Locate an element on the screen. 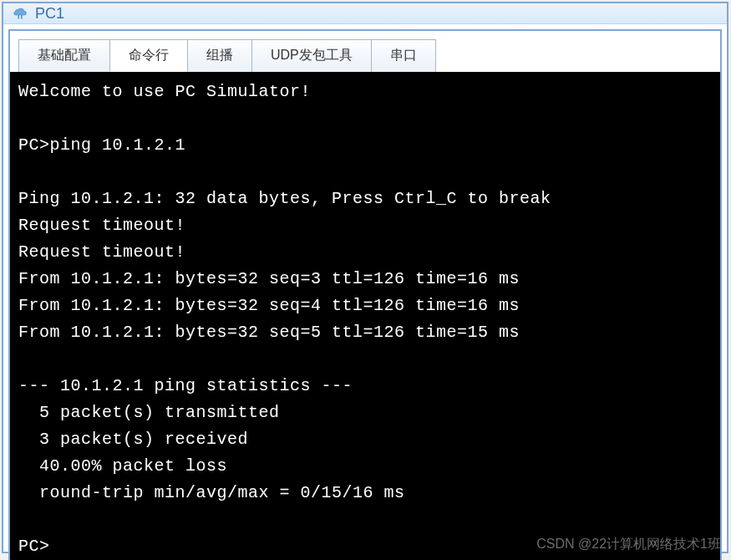 The width and height of the screenshot is (731, 560). tab-udp-tool: UDP发包工具 is located at coordinates (312, 55).